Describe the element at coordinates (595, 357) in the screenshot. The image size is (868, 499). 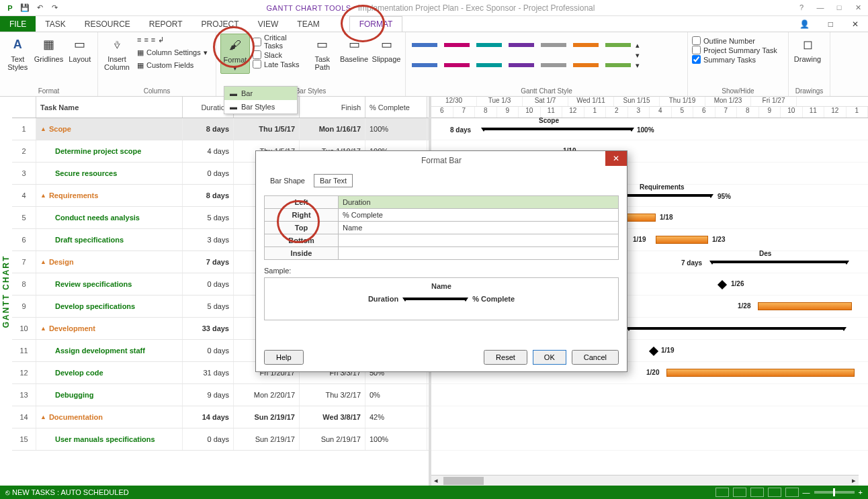
I see `cancel-button: Cancel` at that location.